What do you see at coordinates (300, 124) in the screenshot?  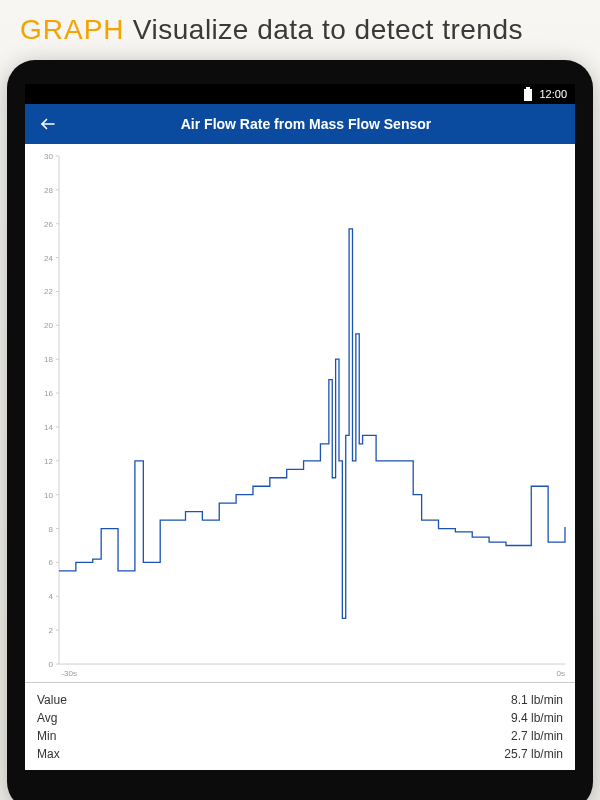 I see `app-bar: Air Flow Rate from Mass Flow Sensor` at bounding box center [300, 124].